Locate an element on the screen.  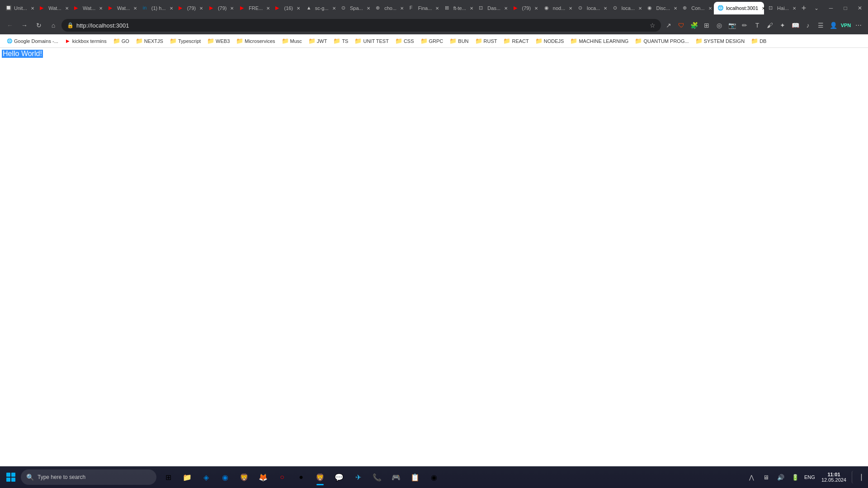
tab-close-20: ✕ is located at coordinates (675, 8).